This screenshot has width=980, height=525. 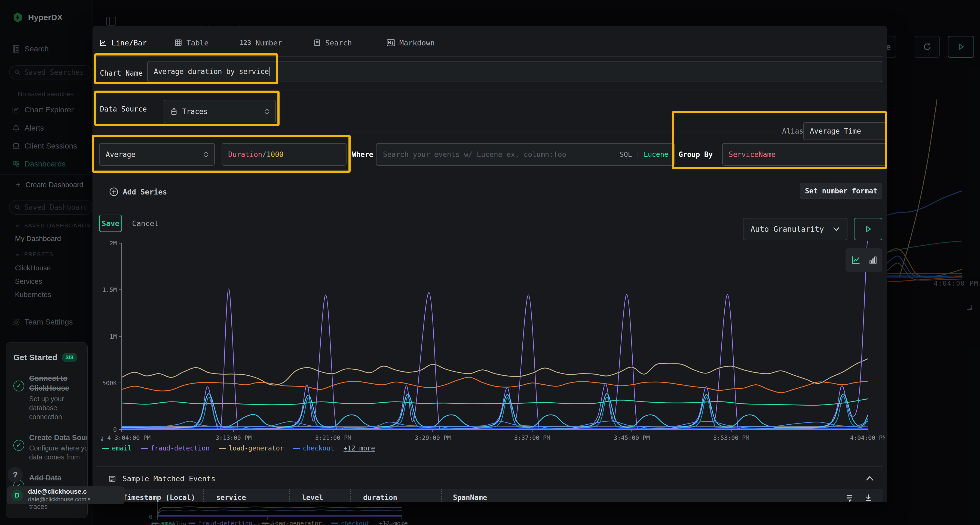 I want to click on legend-item: checkout, so click(x=313, y=448).